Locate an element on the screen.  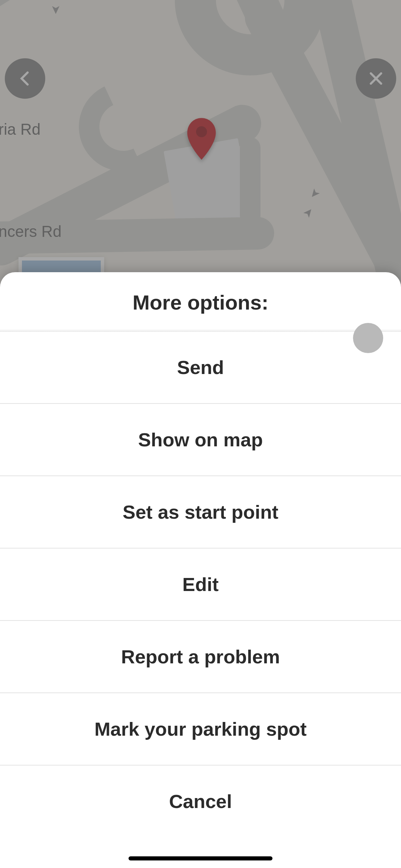
sheet-title: More options: is located at coordinates (200, 302).